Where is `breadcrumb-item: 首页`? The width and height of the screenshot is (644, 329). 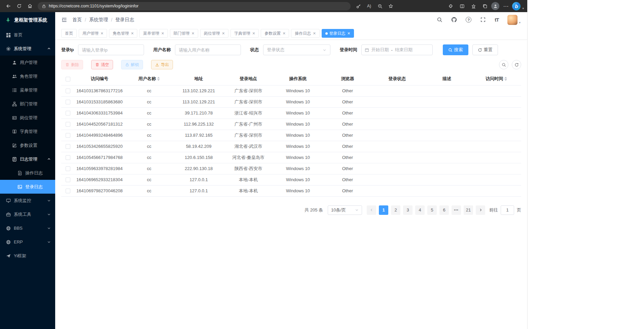
breadcrumb-item: 首页 is located at coordinates (77, 20).